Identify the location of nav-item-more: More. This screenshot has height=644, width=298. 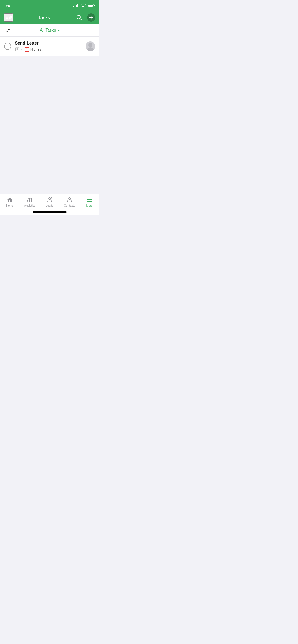
(89, 202).